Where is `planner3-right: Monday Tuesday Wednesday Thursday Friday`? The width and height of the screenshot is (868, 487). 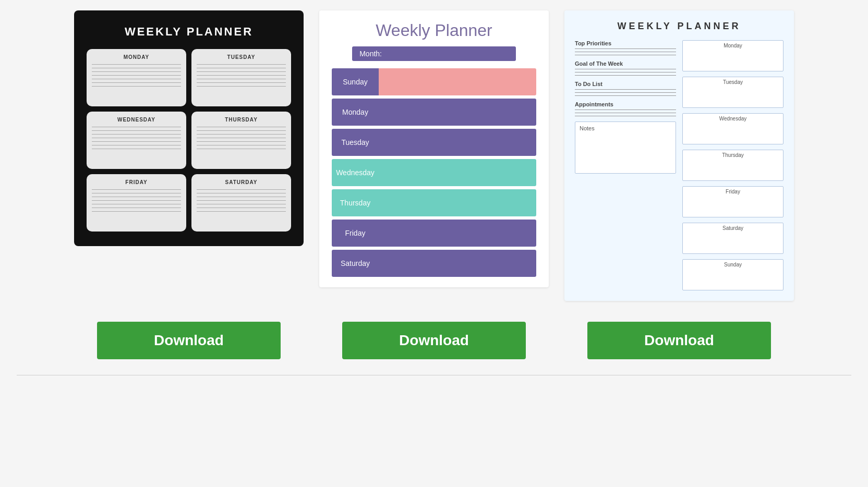
planner3-right: Monday Tuesday Wednesday Thursday Friday is located at coordinates (733, 165).